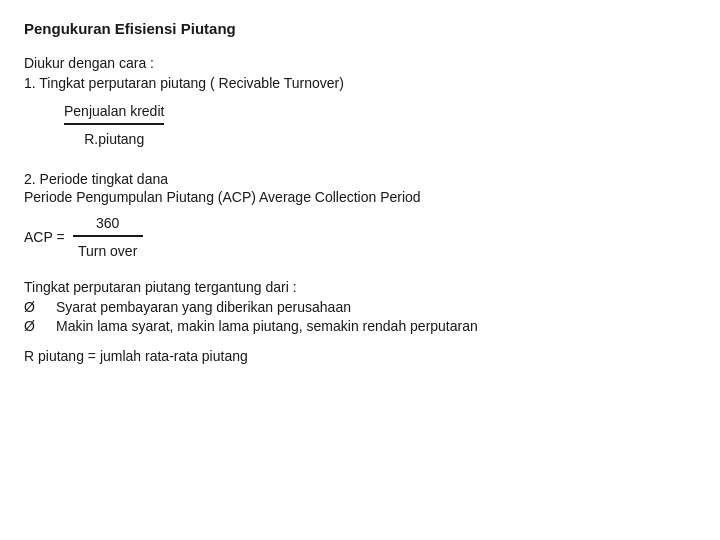 The height and width of the screenshot is (540, 720). Describe the element at coordinates (360, 197) in the screenshot. I see `section2-line2: Periode Pengumpulan Piutang (ACP) Averag…` at that location.